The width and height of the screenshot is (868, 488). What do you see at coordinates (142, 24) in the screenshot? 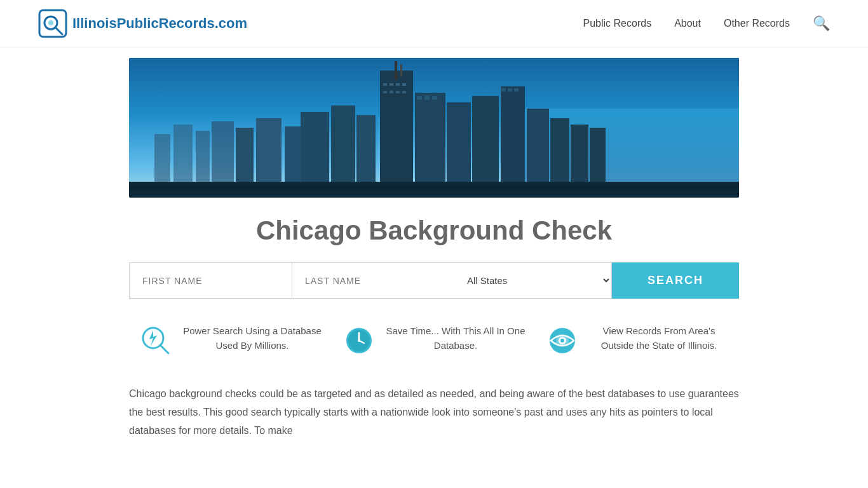
I see `logo: IllinoisPublicRecords.com` at bounding box center [142, 24].